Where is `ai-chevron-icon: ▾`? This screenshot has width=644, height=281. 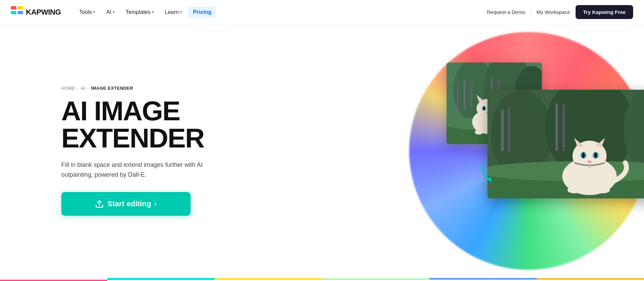 ai-chevron-icon: ▾ is located at coordinates (114, 12).